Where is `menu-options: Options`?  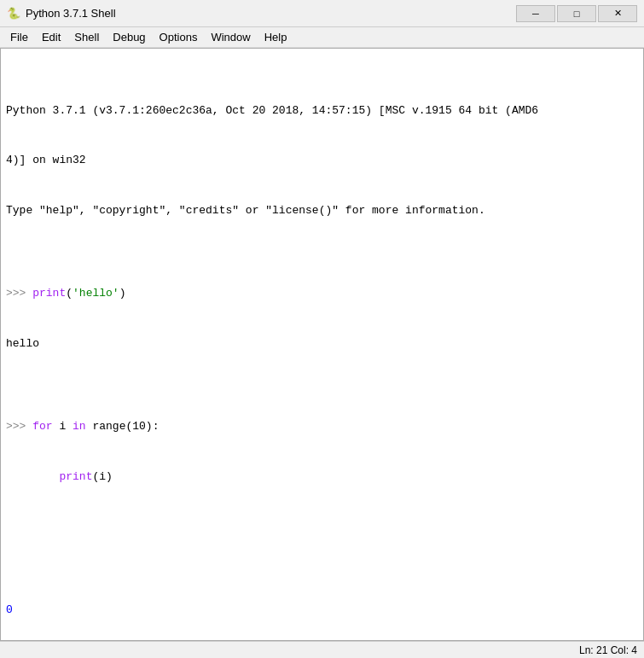 menu-options: Options is located at coordinates (179, 38).